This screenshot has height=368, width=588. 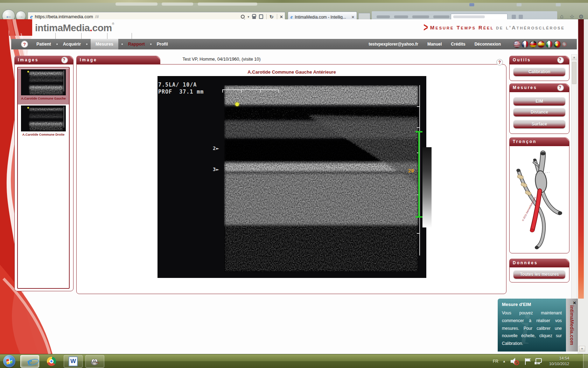 What do you see at coordinates (9, 361) in the screenshot?
I see `start-button` at bounding box center [9, 361].